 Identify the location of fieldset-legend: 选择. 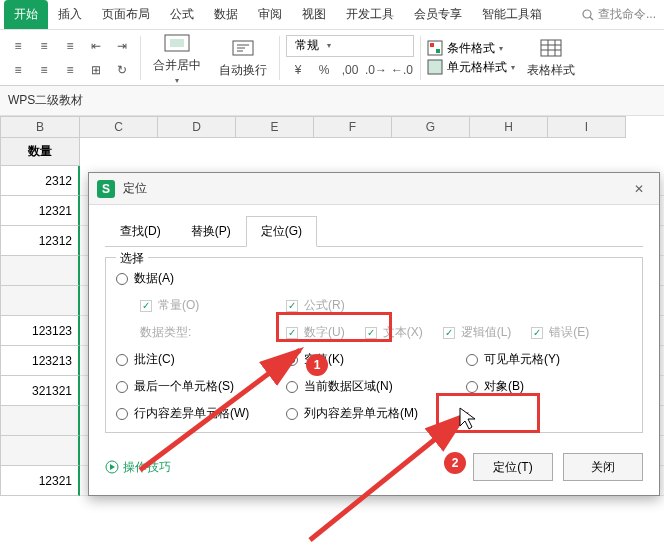
(132, 258).